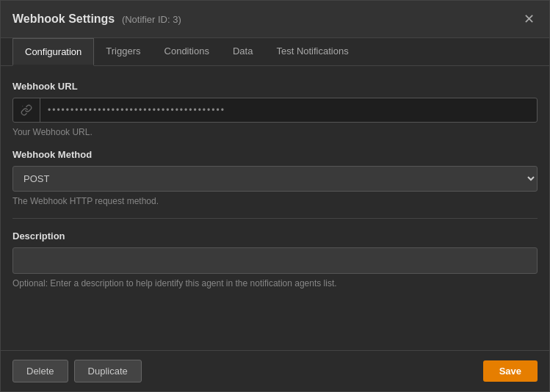 Image resolution: width=550 pixels, height=392 pixels. What do you see at coordinates (275, 132) in the screenshot?
I see `webhook-url-hint: Your Webhook URL.` at bounding box center [275, 132].